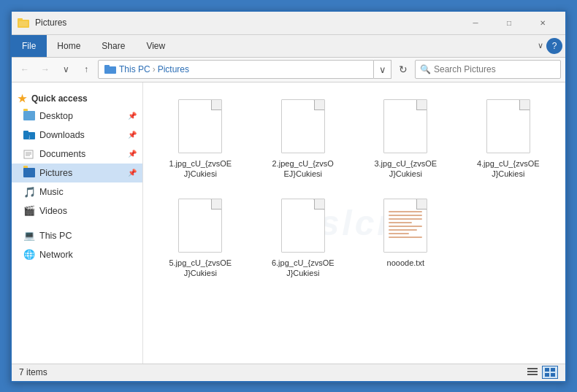 This screenshot has width=577, height=392. I want to click on ribbon-right: ∨ ?, so click(551, 46).